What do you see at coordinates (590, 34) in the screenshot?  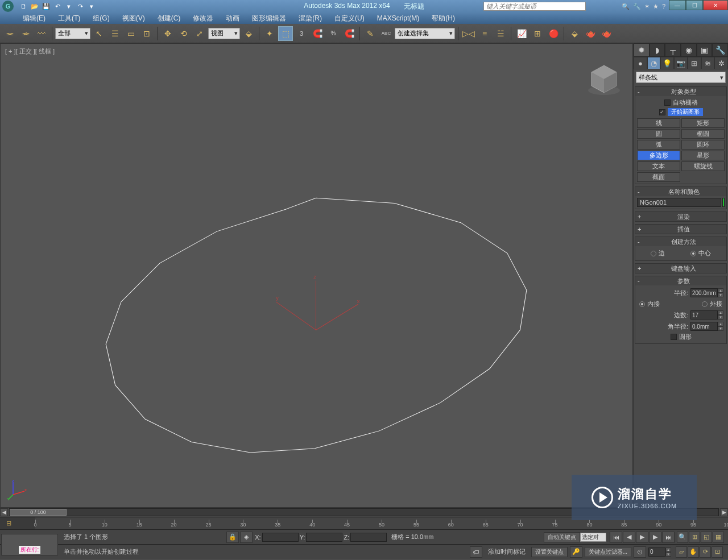 I see `render-frame-icon: 🫖` at bounding box center [590, 34].